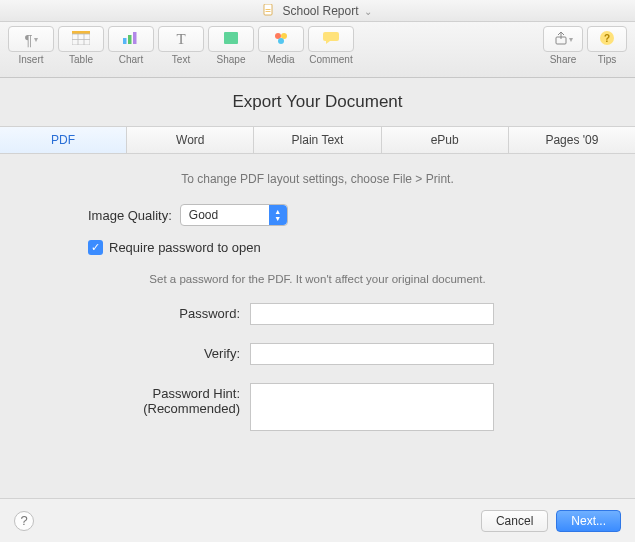 The image size is (635, 542). Describe the element at coordinates (96, 248) in the screenshot. I see `check-icon: ✓` at that location.